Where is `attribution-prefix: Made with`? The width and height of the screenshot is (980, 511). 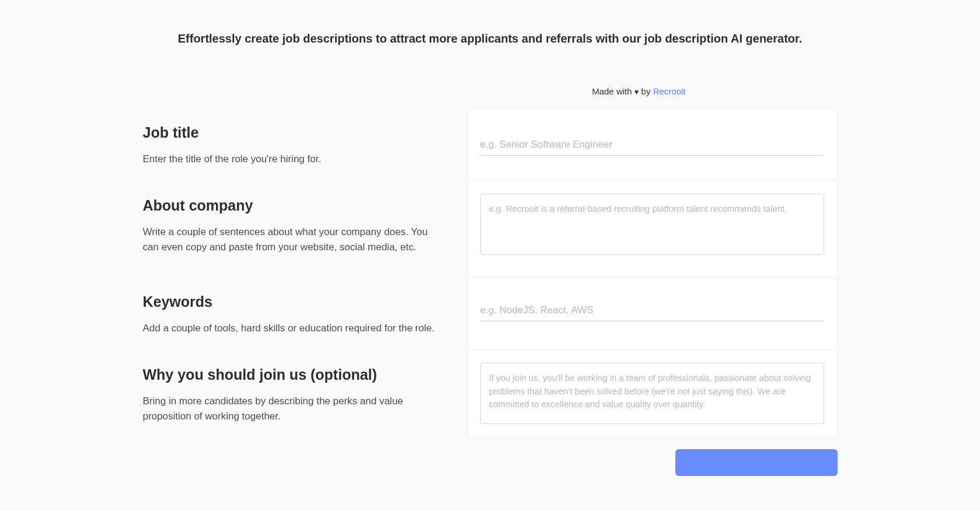
attribution-prefix: Made with is located at coordinates (613, 91).